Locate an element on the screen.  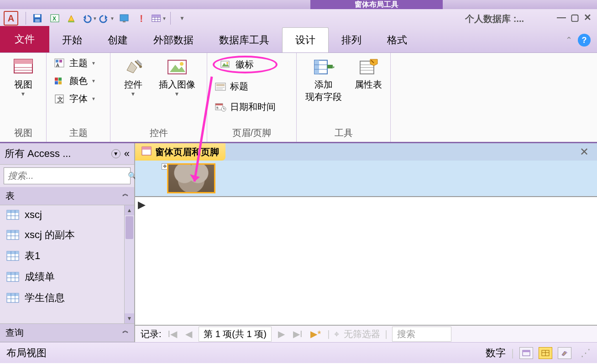
form-icon is located at coordinates (147, 152).